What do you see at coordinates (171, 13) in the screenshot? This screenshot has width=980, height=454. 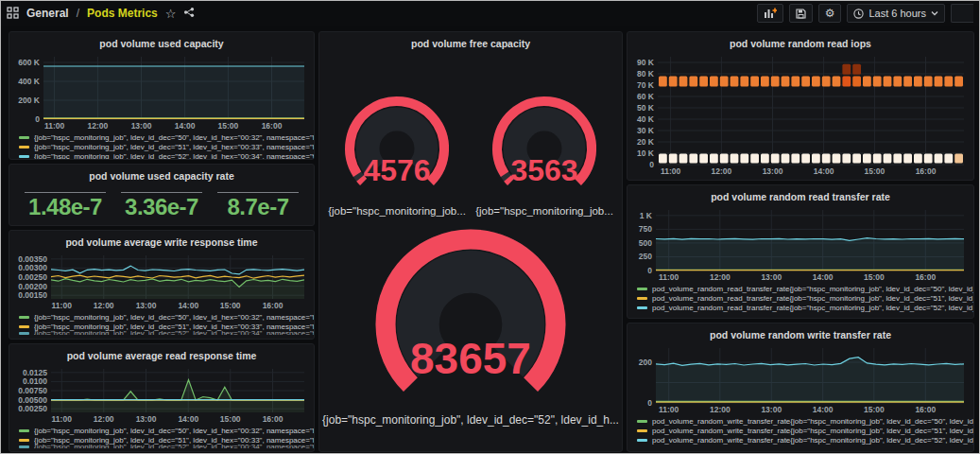 I see `star-icon: ☆` at bounding box center [171, 13].